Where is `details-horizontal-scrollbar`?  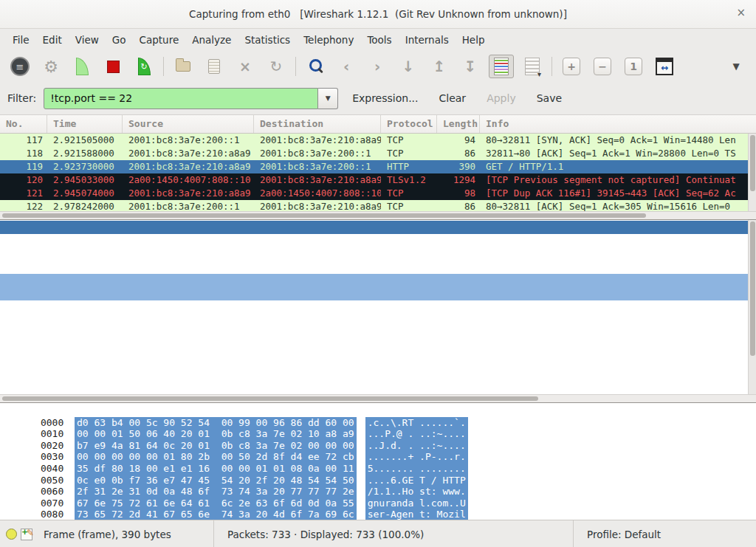 details-horizontal-scrollbar is located at coordinates (378, 399).